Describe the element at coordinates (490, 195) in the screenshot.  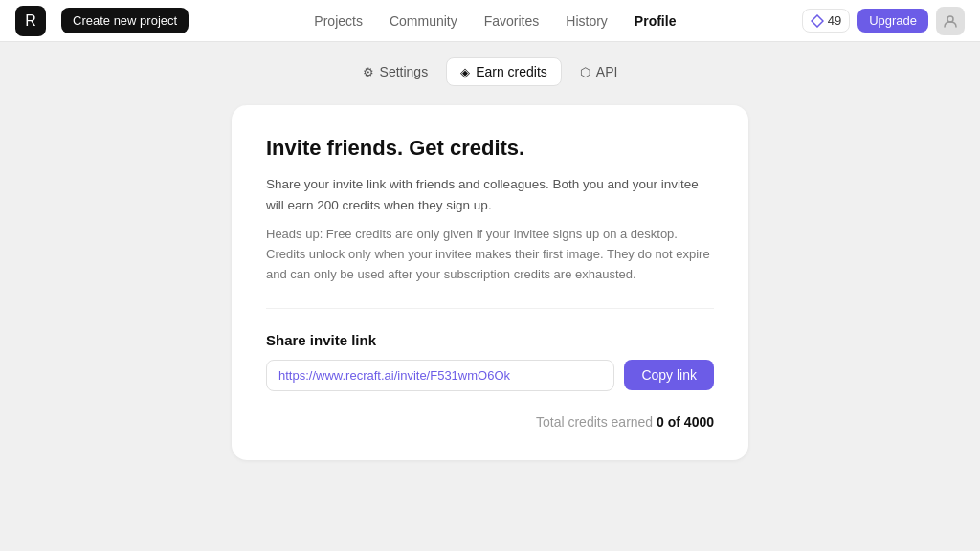
I see `card-description: Share your invite link with friends and …` at that location.